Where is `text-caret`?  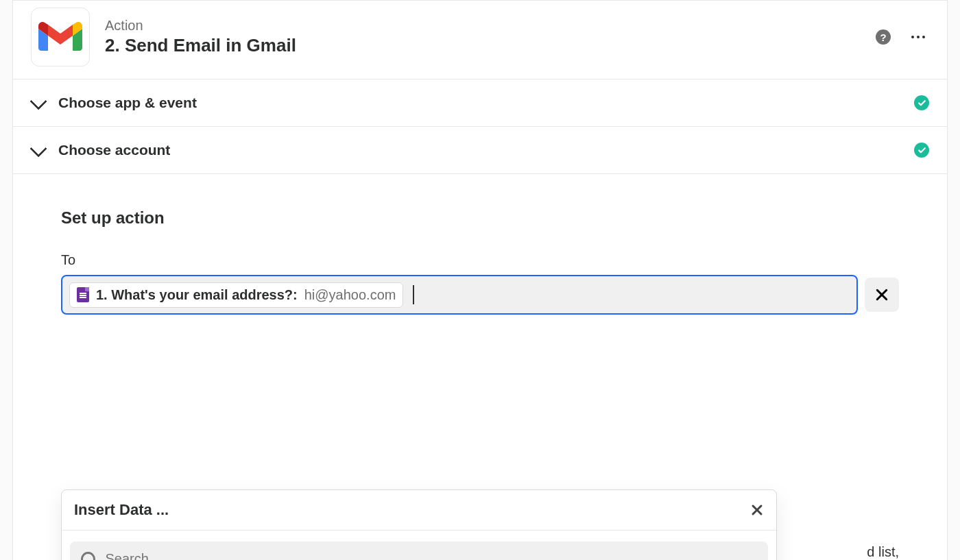 text-caret is located at coordinates (413, 295).